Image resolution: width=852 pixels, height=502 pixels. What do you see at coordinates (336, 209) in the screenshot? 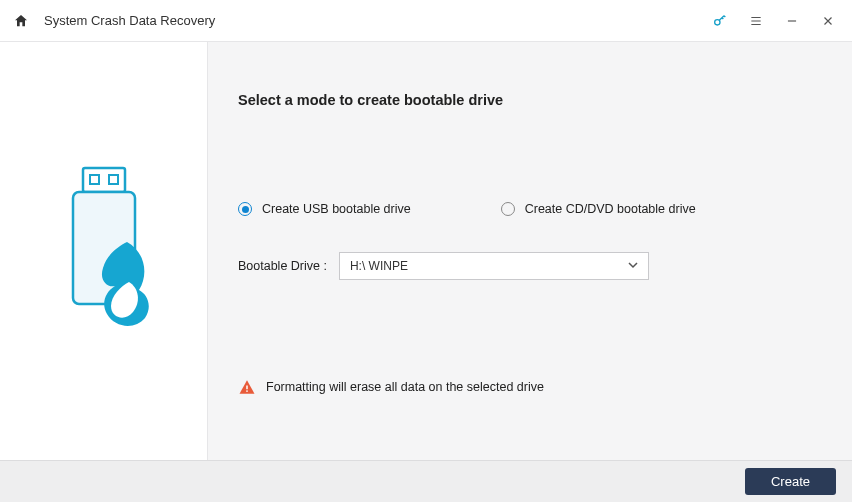
I see `radio-usb-label: Create USB bootable drive` at bounding box center [336, 209].